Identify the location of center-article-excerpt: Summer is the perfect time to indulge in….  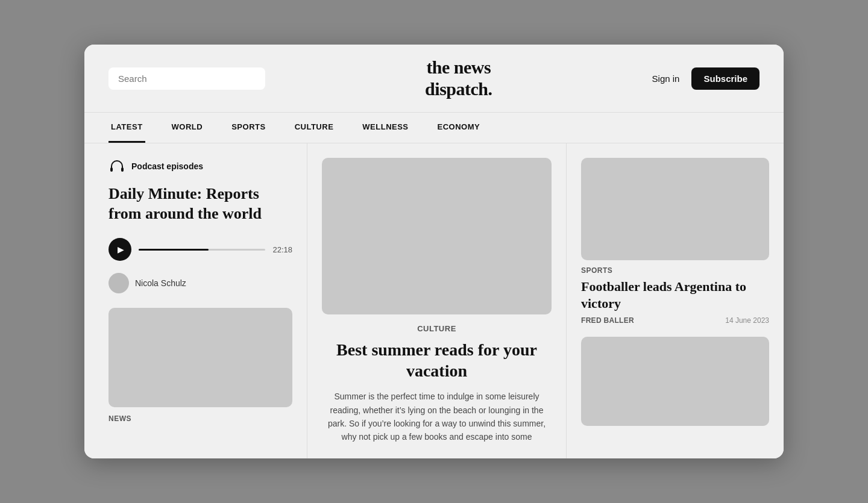
(436, 417).